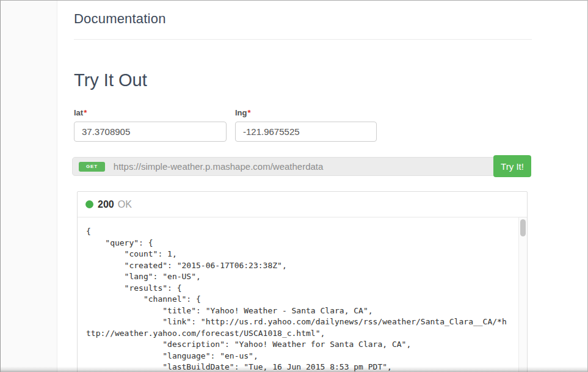 The image size is (588, 372). Describe the element at coordinates (292, 166) in the screenshot. I see `request-url-track: GET https://simple-weather.p.mashape.com…` at that location.